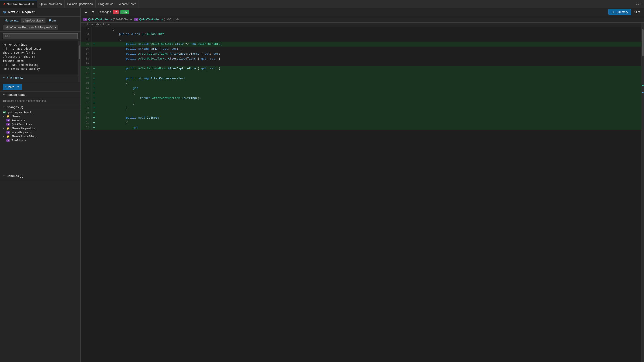 The image size is (644, 362). Describe the element at coordinates (369, 69) in the screenshot. I see `line-code-40: public AfterCaptureForm AfterCaptureForm…` at that location.